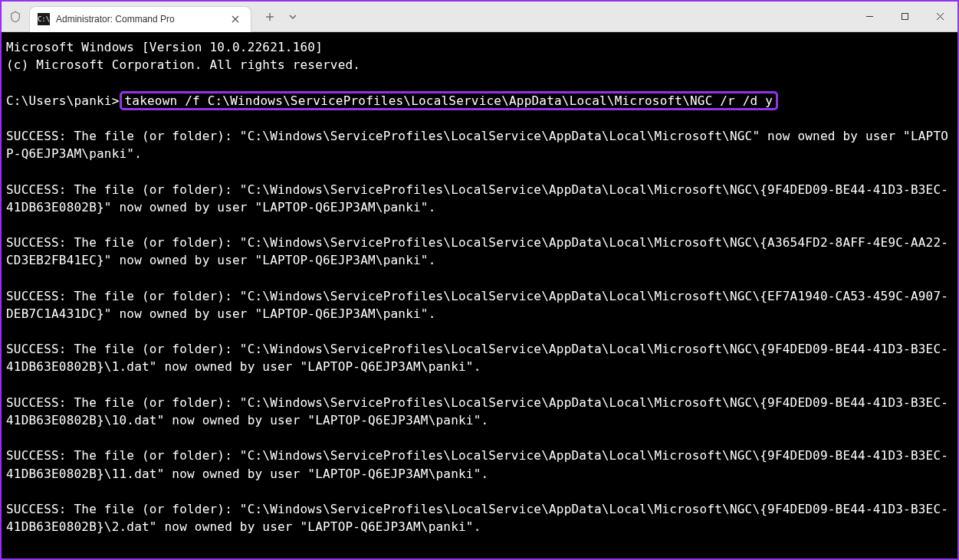 The width and height of the screenshot is (959, 560). I want to click on cmd-icon: C:\, so click(44, 19).